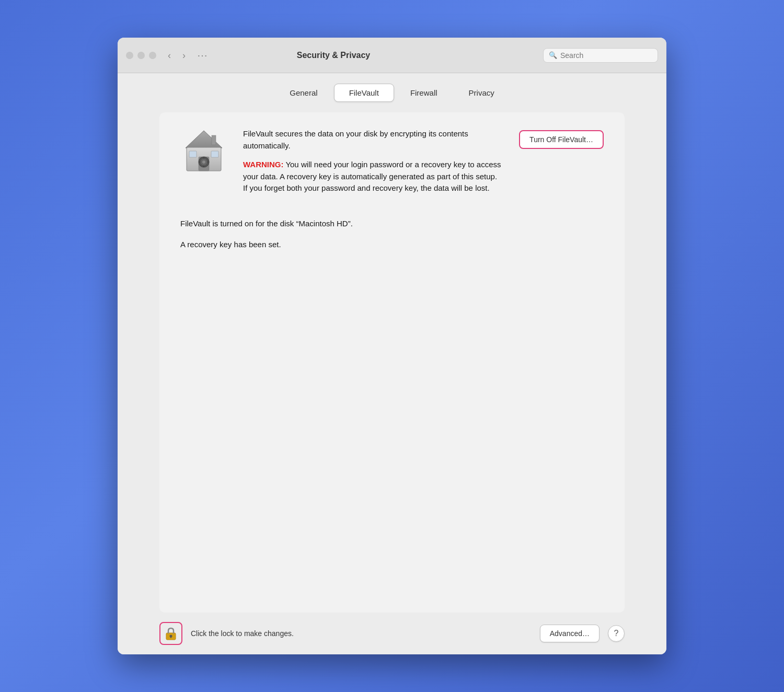  What do you see at coordinates (616, 633) in the screenshot?
I see `help-button: ?` at bounding box center [616, 633].